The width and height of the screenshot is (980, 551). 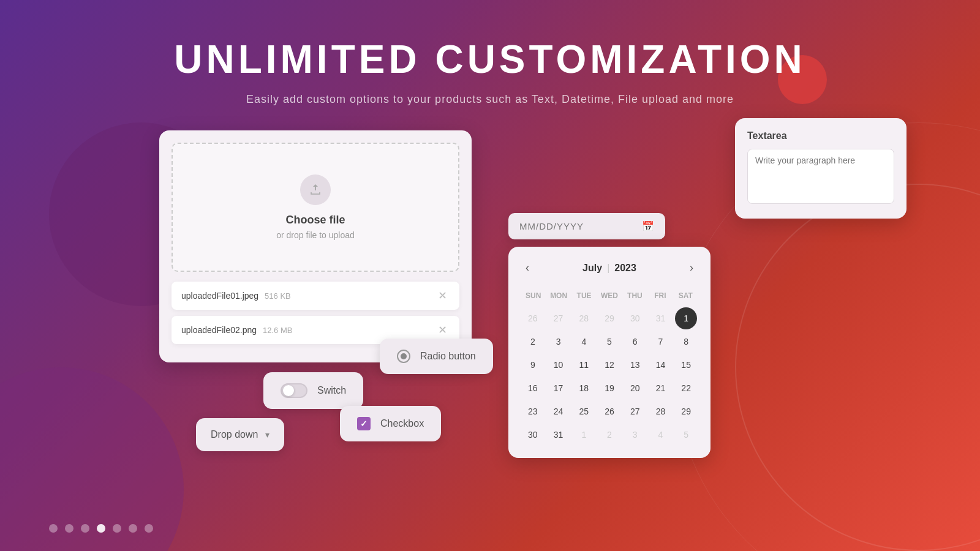 I want to click on cal-day-25: 25, so click(x=584, y=411).